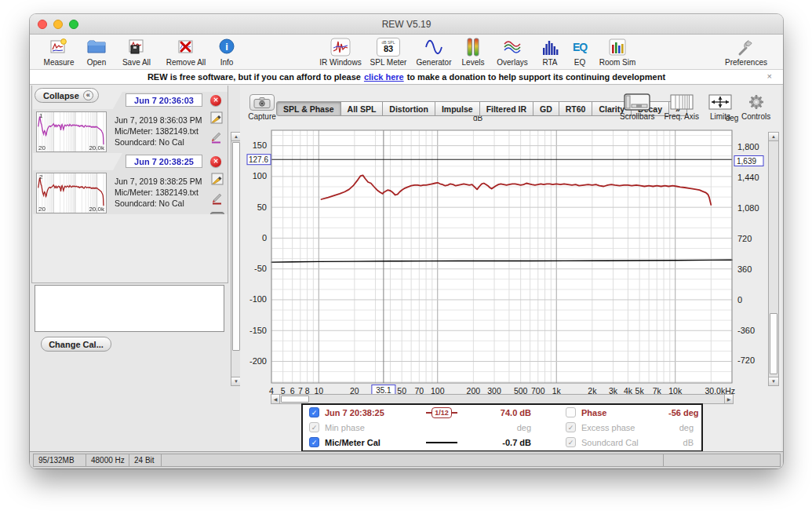 The image size is (812, 514). I want to click on tab-all-spl: All SPL, so click(362, 108).